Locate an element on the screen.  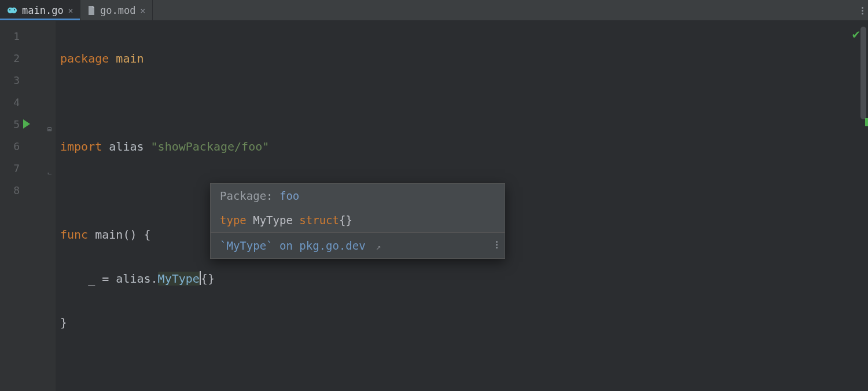
quick-doc-popup: Package: foo type MyType struct{} `MyTyp… is located at coordinates (358, 221).